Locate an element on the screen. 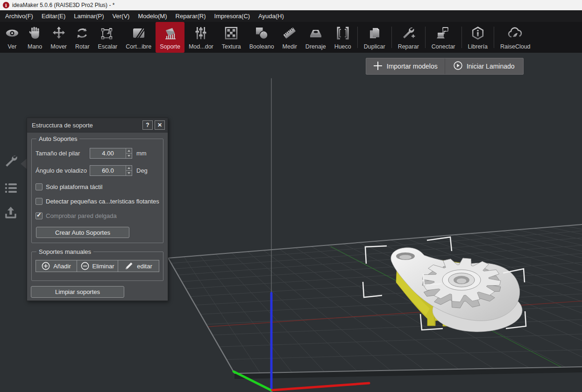 Image resolution: width=582 pixels, height=392 pixels. free-cut-icon is located at coordinates (139, 33).